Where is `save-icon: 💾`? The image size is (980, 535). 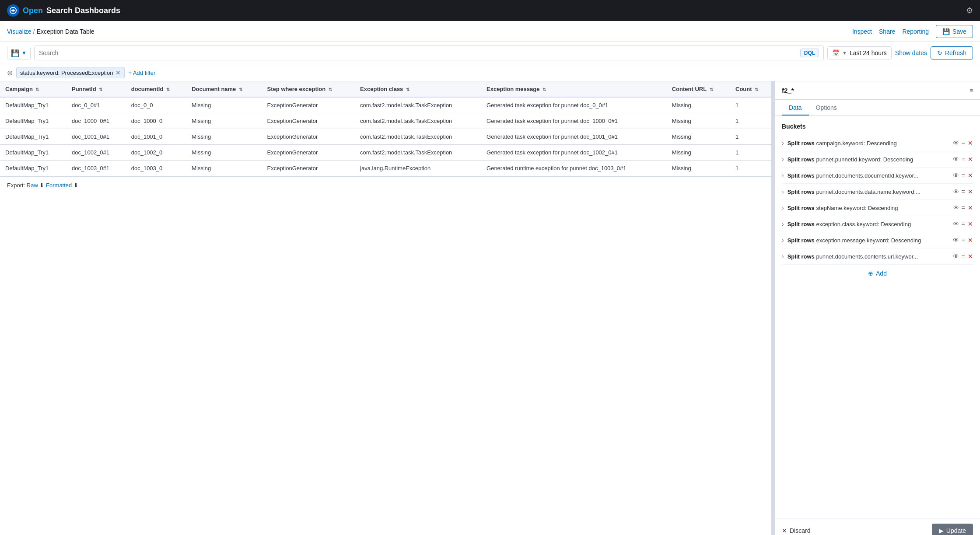
save-icon: 💾 is located at coordinates (946, 31).